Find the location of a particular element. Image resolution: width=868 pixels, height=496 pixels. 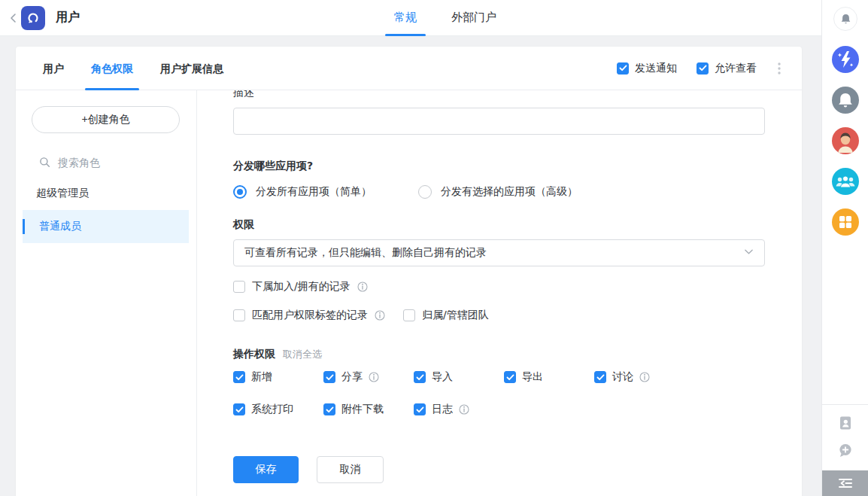

contact-book-icon is located at coordinates (845, 423).